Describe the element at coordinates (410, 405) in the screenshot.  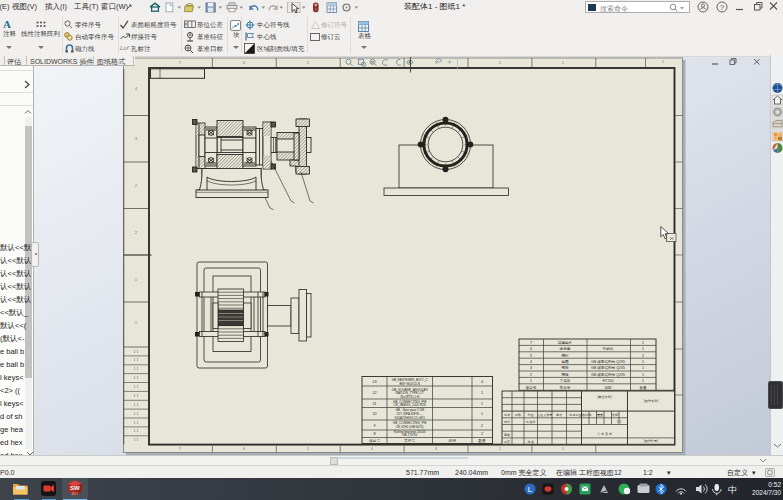
I see `svg-text: CE_JBMGS_1410 RZS` at that location.